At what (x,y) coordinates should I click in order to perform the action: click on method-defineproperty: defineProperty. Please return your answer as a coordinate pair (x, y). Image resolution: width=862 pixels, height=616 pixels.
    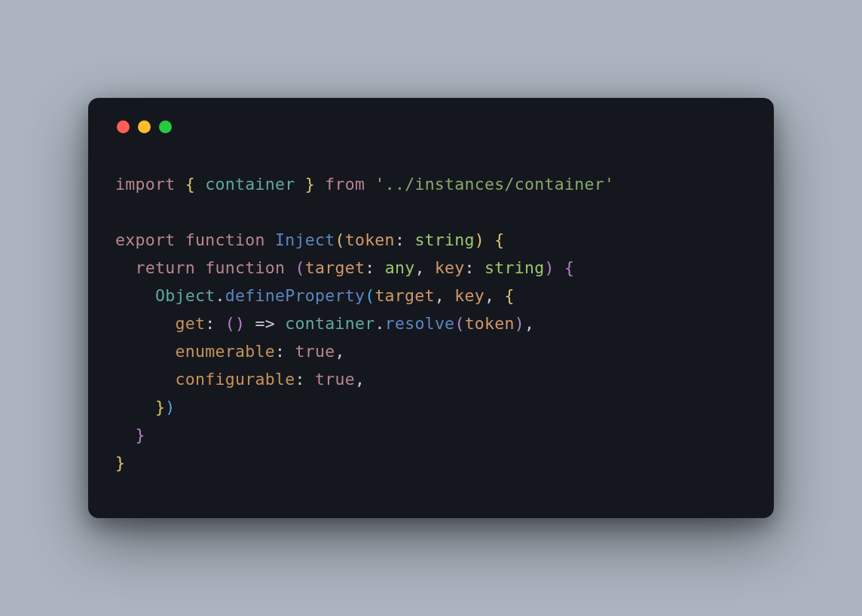
    Looking at the image, I should click on (295, 295).